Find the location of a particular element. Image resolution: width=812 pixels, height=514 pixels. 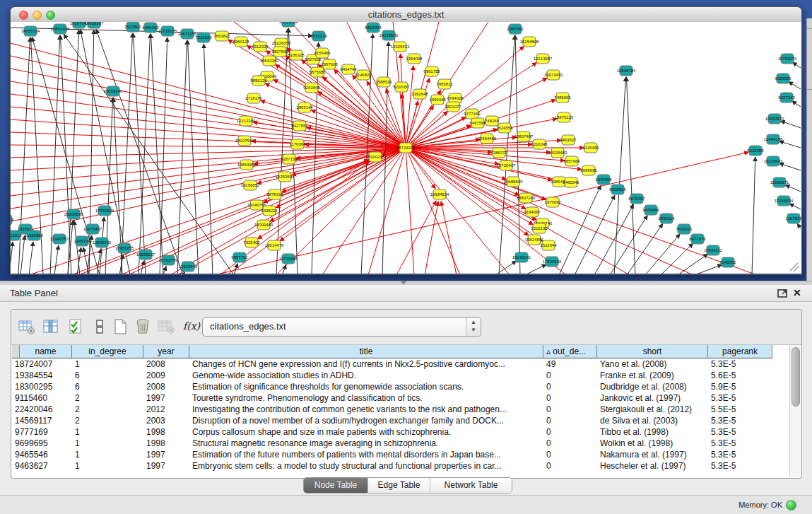

network-node: 18107554 is located at coordinates (245, 141).